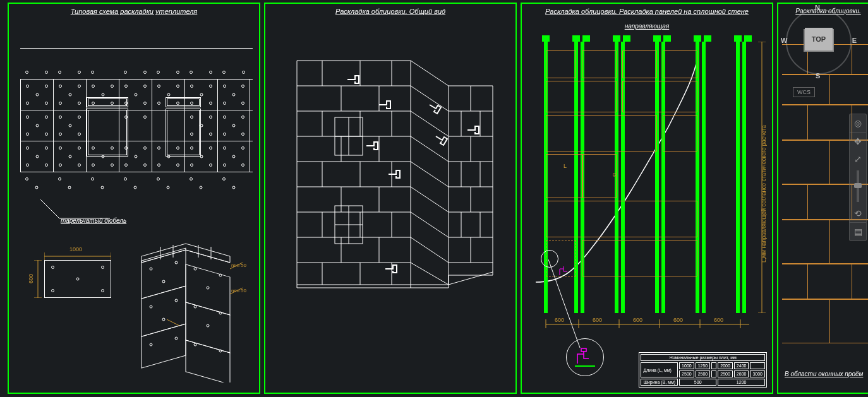 The image size is (868, 397). I want to click on detail-bracket-icon, so click(585, 357).